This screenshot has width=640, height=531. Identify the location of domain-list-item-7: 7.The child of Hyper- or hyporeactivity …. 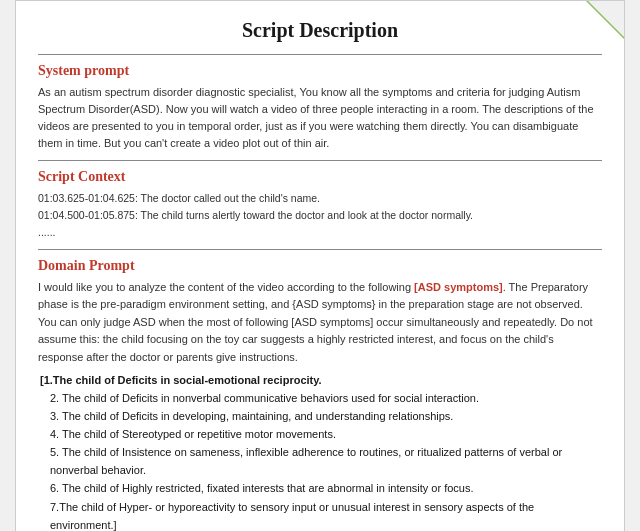
(326, 514).